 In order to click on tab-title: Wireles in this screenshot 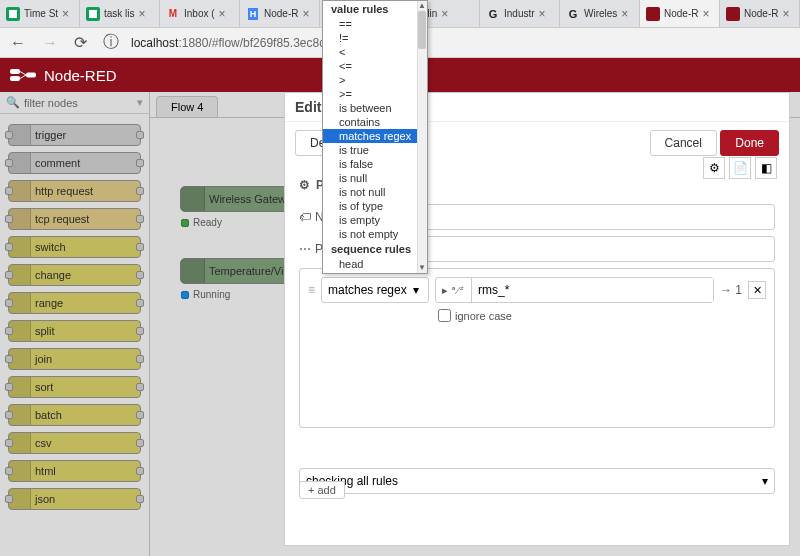, I will do `click(600, 14)`.